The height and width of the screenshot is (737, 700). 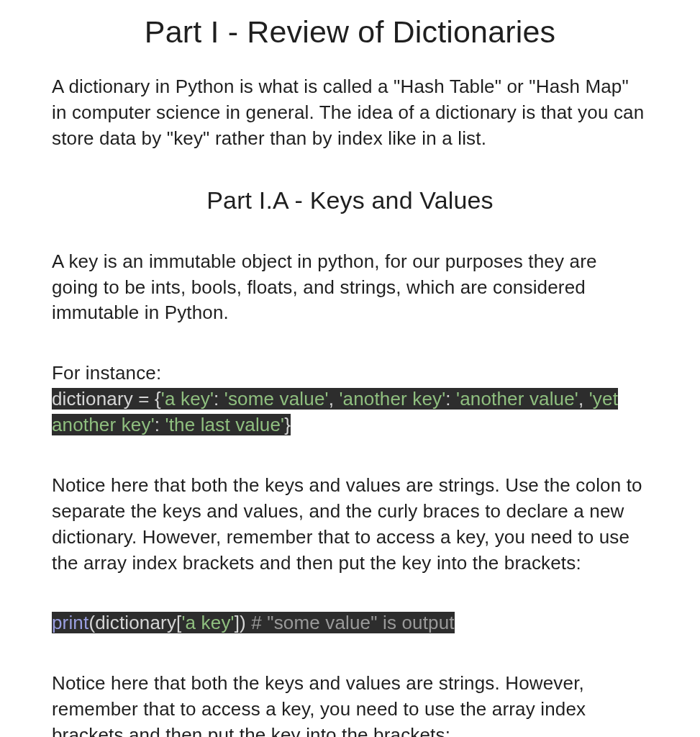 What do you see at coordinates (350, 525) in the screenshot?
I see `after-code1-paragraph: Notice here that both the keys and value…` at bounding box center [350, 525].